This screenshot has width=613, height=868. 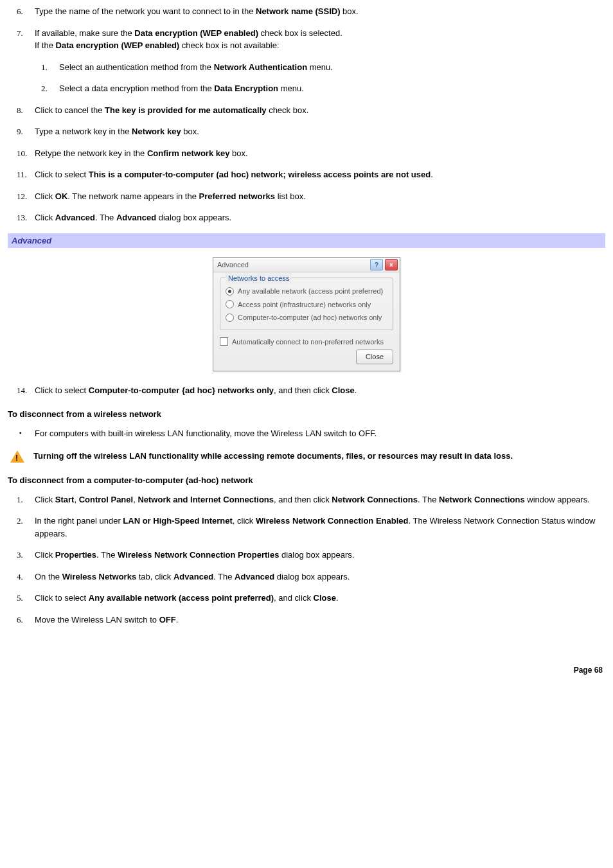 What do you see at coordinates (170, 197) in the screenshot?
I see `list-item-text: Click OK. The network name appears in th…` at bounding box center [170, 197].